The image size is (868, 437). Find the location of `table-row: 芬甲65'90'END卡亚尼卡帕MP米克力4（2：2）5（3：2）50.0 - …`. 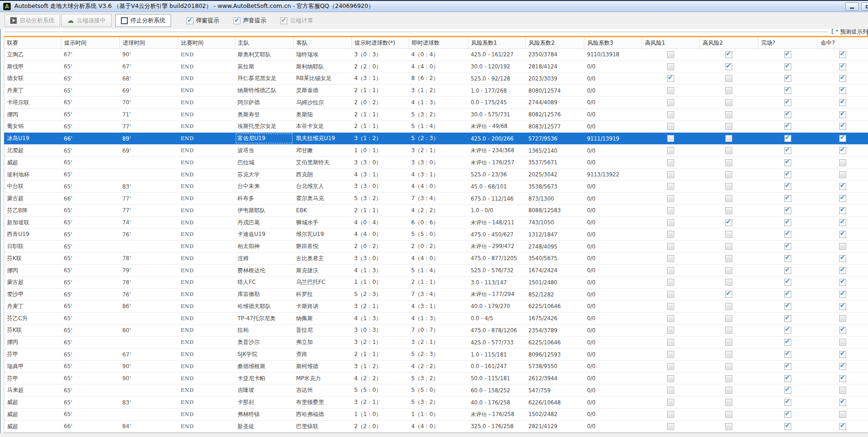

table-row: 芬甲65'90'END卡亚尼卡帕MP米克力4（2：2）5（3：2）50.0 - … is located at coordinates (436, 379).